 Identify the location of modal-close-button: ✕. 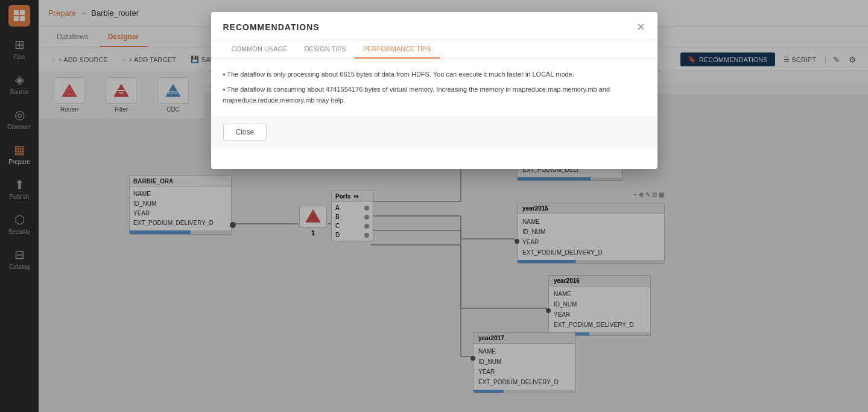
(641, 27).